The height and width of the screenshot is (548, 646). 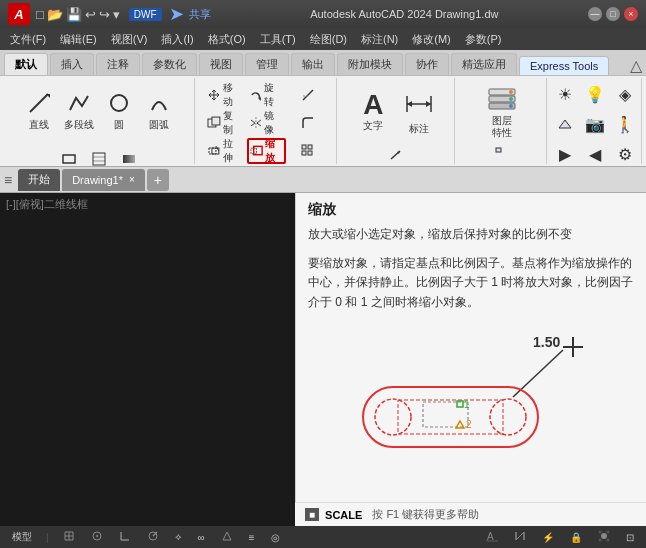 I want to click on annotation-leader-button, so click(x=396, y=155).